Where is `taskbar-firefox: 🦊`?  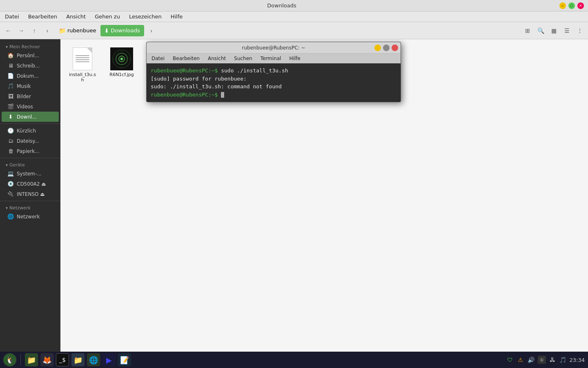
taskbar-firefox: 🦊 is located at coordinates (47, 360).